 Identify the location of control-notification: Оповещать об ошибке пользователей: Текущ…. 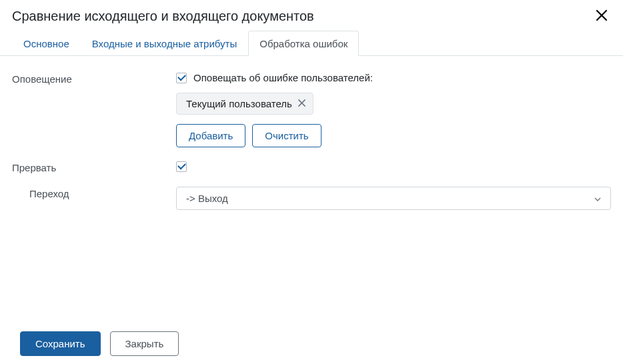
(394, 109).